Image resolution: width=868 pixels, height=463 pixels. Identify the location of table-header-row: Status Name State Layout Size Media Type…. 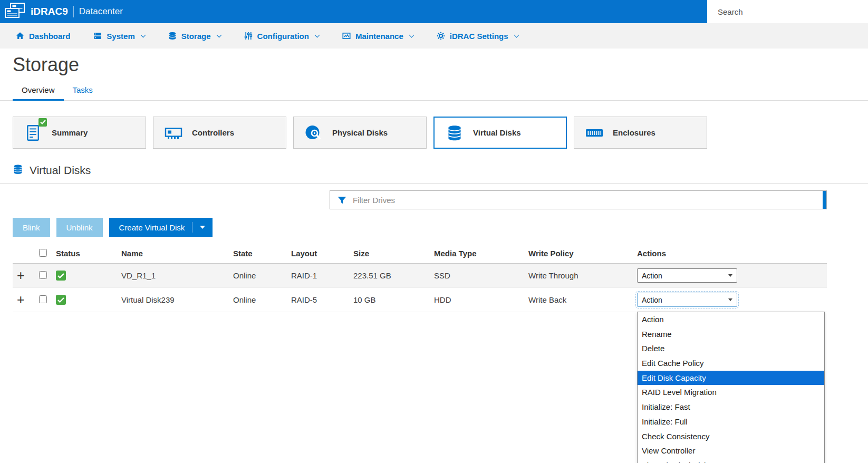
(420, 254).